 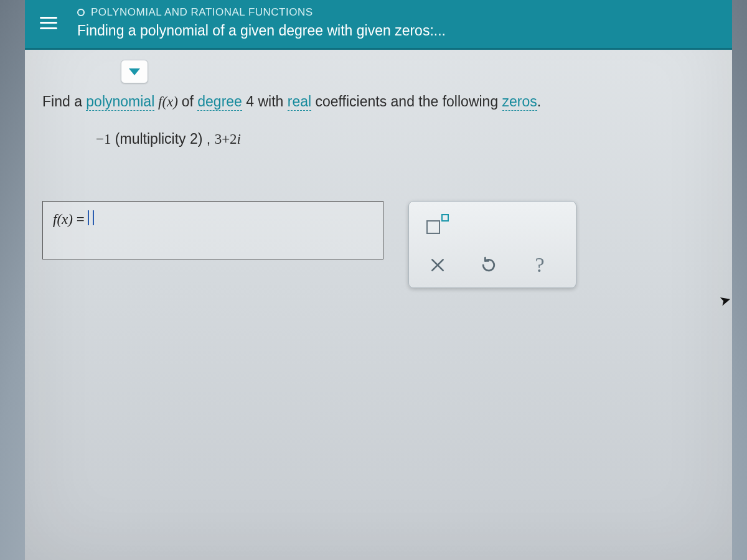 I want to click on zeros-list: −1 (multiplicity 2) , 3+2i, so click(x=405, y=139).